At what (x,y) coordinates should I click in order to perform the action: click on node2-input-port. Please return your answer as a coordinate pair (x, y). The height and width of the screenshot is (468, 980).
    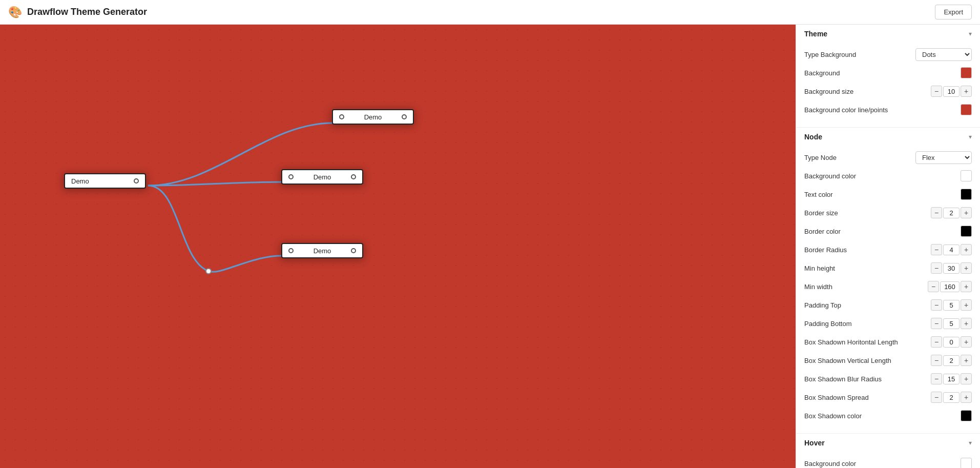
    Looking at the image, I should click on (342, 117).